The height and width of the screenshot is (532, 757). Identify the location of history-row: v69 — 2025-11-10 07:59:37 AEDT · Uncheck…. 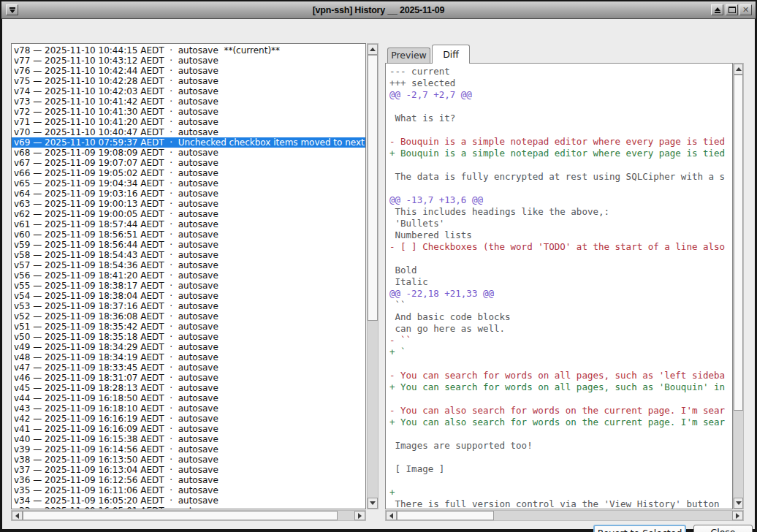
(189, 142).